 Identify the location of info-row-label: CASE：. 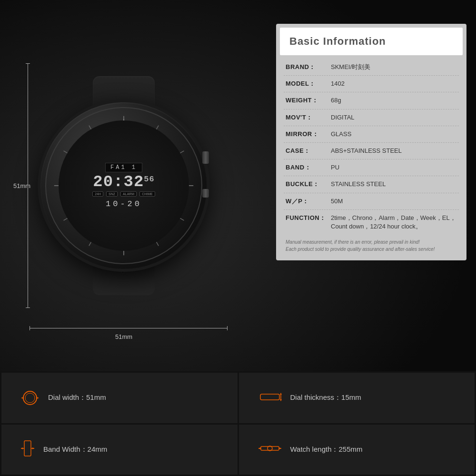
(308, 151).